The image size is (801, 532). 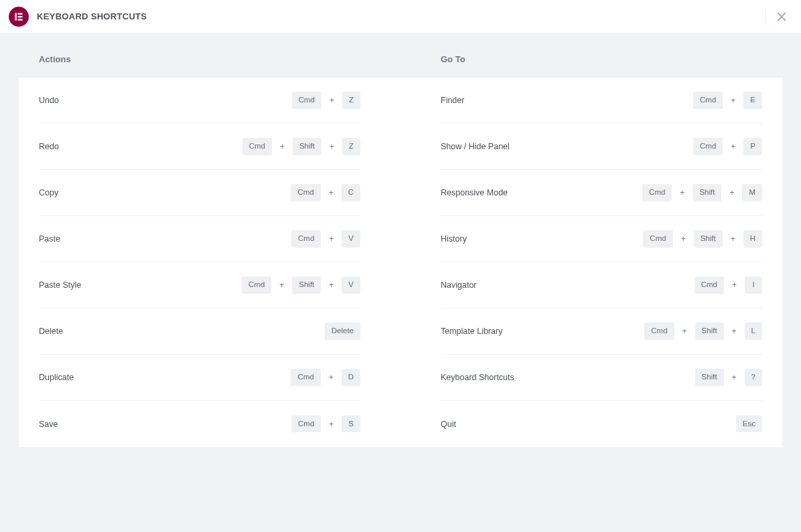 What do you see at coordinates (753, 100) in the screenshot?
I see `key-badge: E` at bounding box center [753, 100].